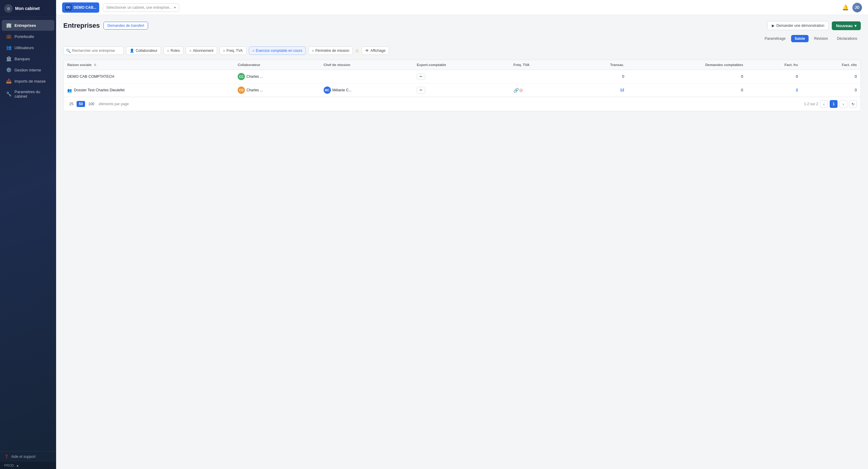 This screenshot has height=469, width=868. Describe the element at coordinates (32, 94) in the screenshot. I see `sidebar-label-parametres-cabinet: Paramètres du cabinet` at that location.